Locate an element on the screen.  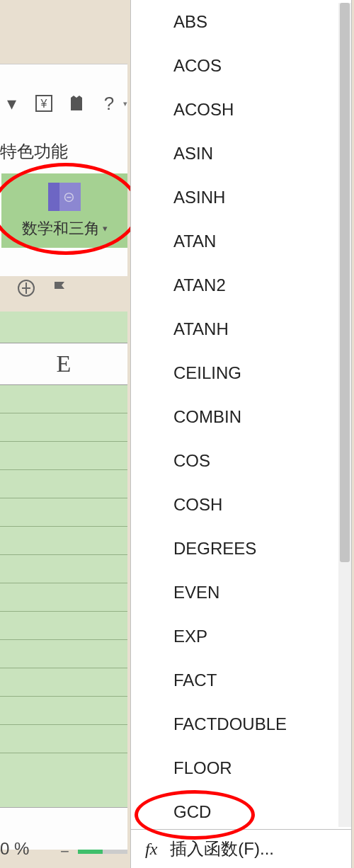
shirt-icon is located at coordinates (76, 103).